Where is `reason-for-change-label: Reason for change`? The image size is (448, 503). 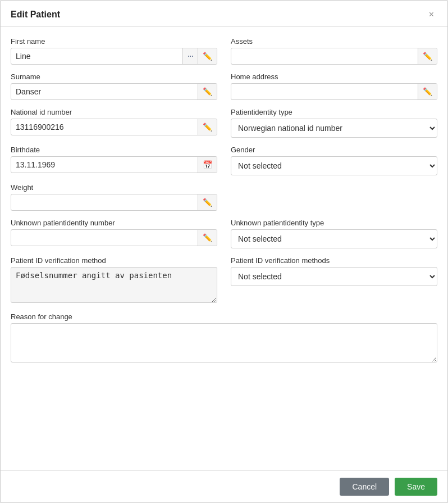
reason-for-change-label: Reason for change is located at coordinates (224, 317).